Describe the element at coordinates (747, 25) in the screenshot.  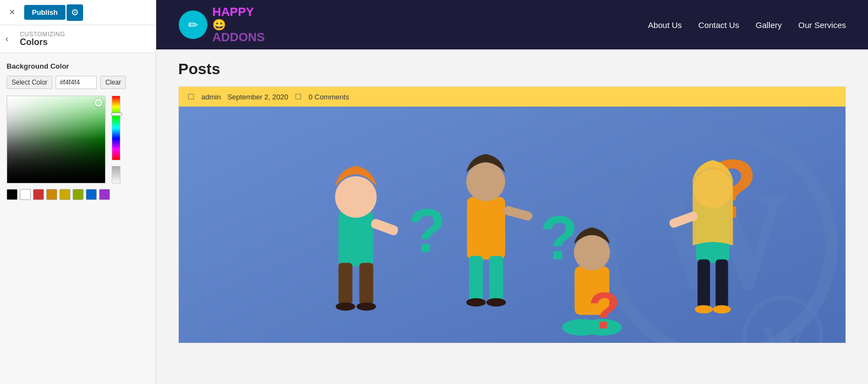
I see `site-nav: About Us Contact Us Gallery Our Services` at that location.